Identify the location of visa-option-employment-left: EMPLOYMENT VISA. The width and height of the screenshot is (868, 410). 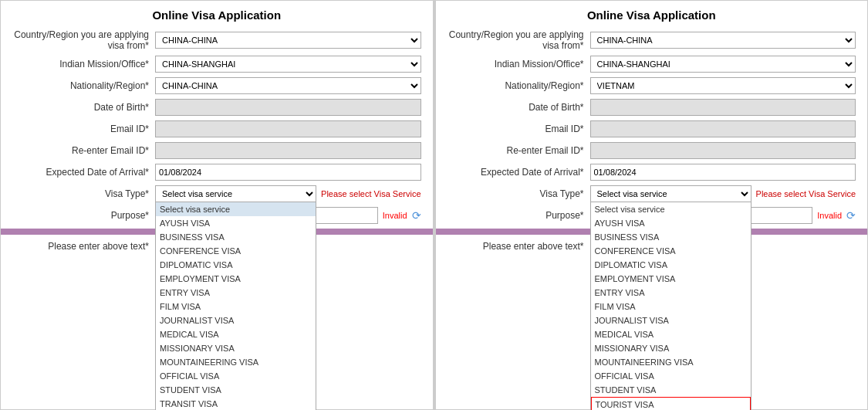
(236, 279).